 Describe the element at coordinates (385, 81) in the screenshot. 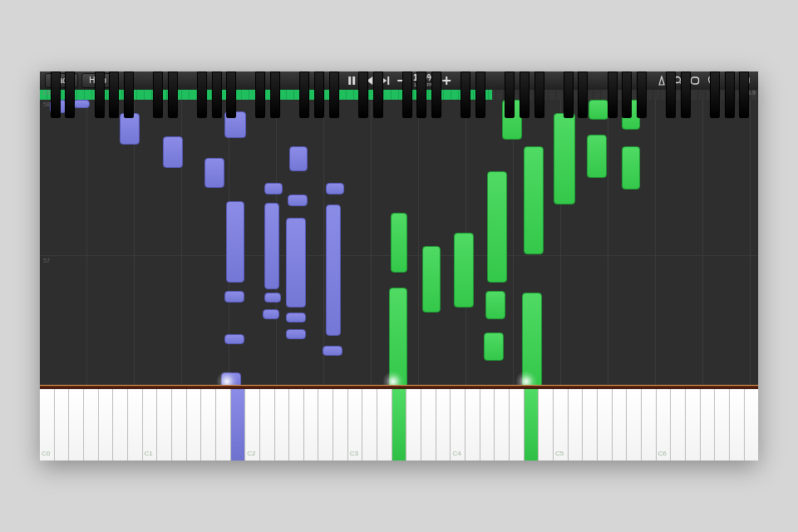

I see `next-icon` at that location.